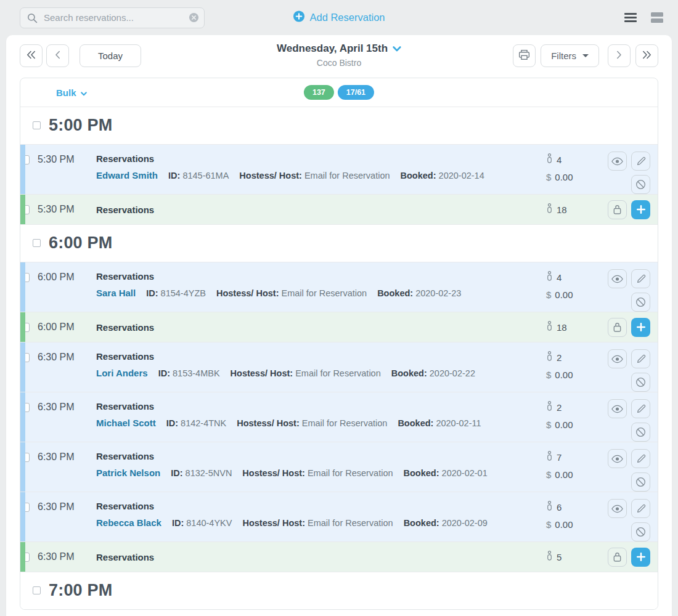 This screenshot has width=678, height=616. Describe the element at coordinates (339, 516) in the screenshot. I see `reservation-row: 6:30 PM Reservations Rebecca Black ID: 8…` at that location.